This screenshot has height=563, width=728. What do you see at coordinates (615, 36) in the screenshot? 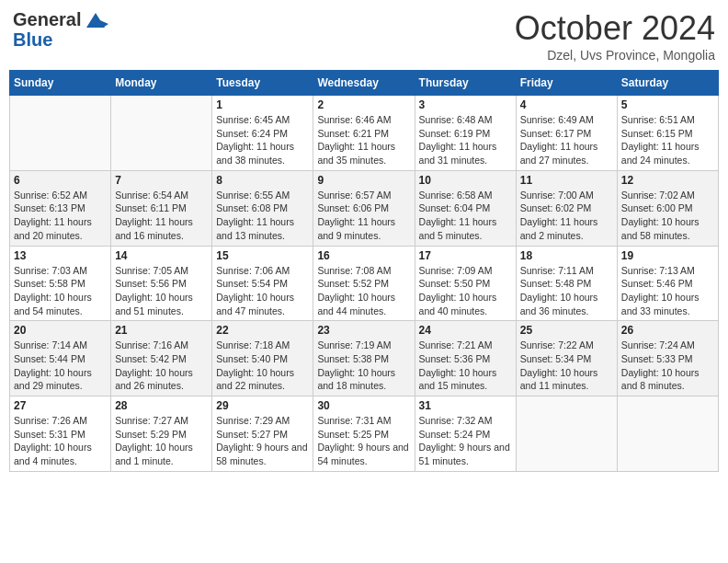
I see `title-section: October 2024 Dzel, Uvs Province, Mongoli…` at bounding box center [615, 36].